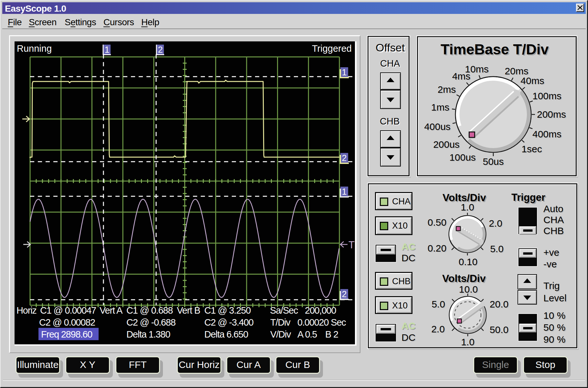  What do you see at coordinates (228, 310) in the screenshot?
I see `svg-text: C1 @ 3.250` at bounding box center [228, 310].